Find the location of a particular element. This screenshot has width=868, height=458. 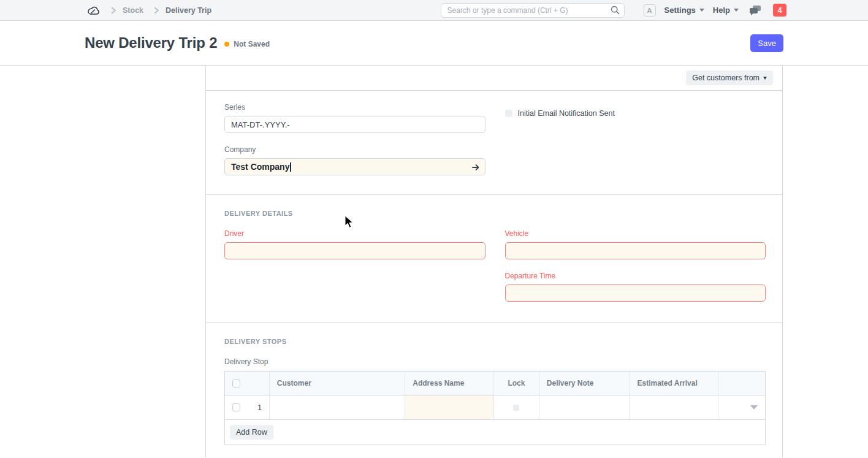

delivery-stop-grid: Customer Address Name Lock Delivery Note… is located at coordinates (495, 408).